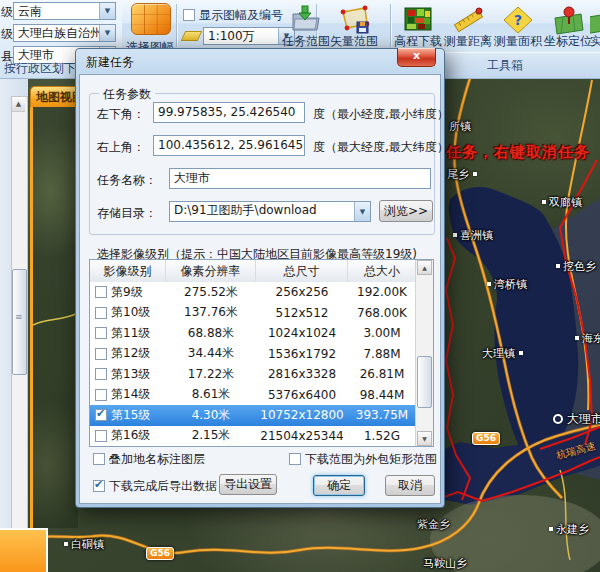 This screenshot has height=572, width=600. What do you see at coordinates (163, 486) in the screenshot?
I see `export-after-text: 下载完成后导出数据` at bounding box center [163, 486].